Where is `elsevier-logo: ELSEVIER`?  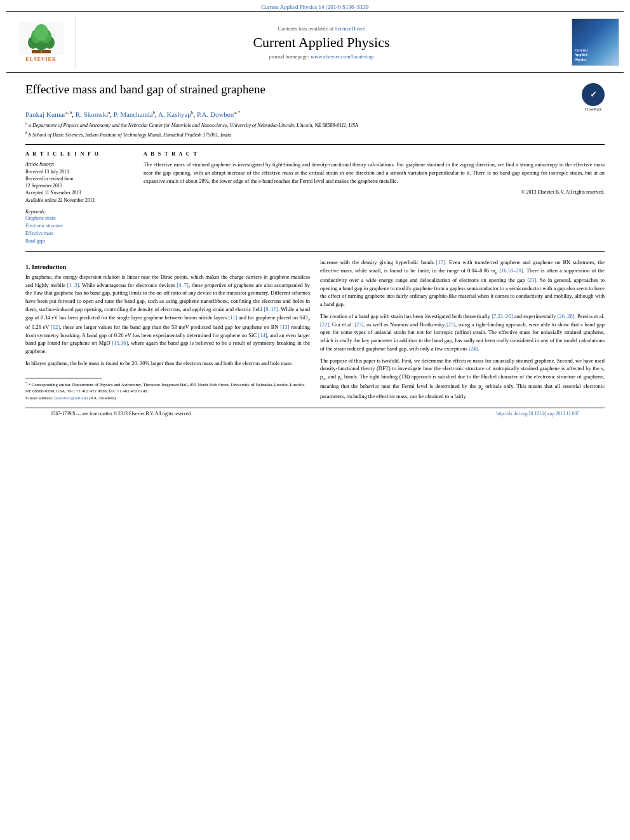
elsevier-logo: ELSEVIER is located at coordinates (41, 42).